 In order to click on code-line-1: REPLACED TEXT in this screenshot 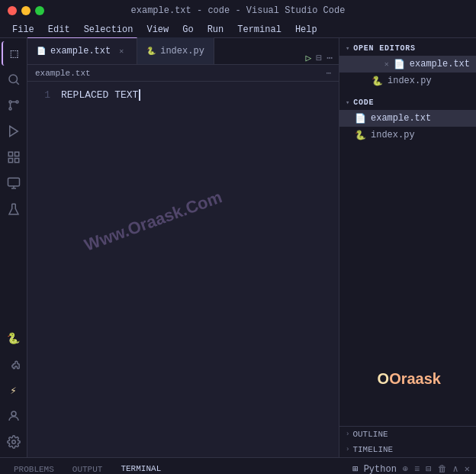, I will do `click(200, 95)`.